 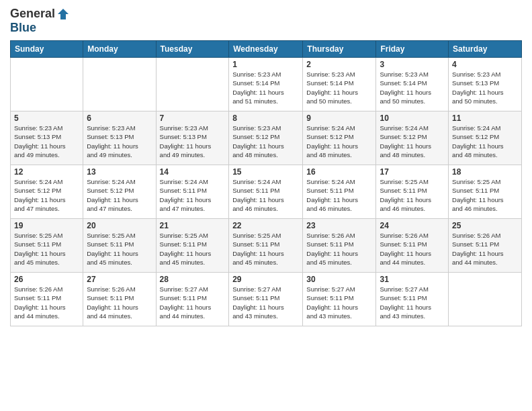 What do you see at coordinates (340, 138) in the screenshot?
I see `calendar-cell: 9Sunrise: 5:24 AMSunset: 5:12 PMDaylight…` at bounding box center [340, 138].